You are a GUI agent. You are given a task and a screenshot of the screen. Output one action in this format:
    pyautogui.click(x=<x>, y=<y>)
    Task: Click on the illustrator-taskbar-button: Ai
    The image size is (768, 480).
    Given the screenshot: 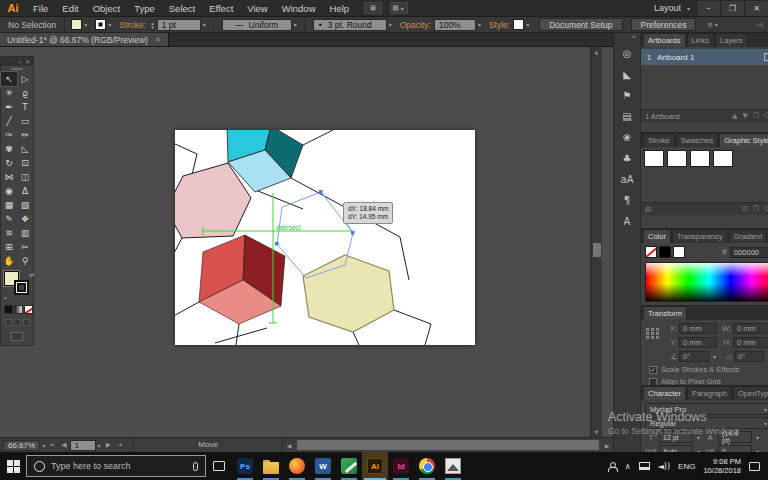 What is the action you would take?
    pyautogui.click(x=375, y=466)
    